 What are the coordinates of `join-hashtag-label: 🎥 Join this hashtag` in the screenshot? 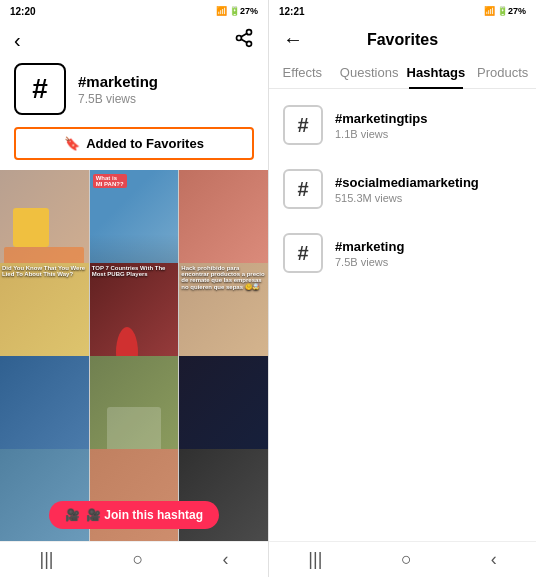 It's located at (144, 515).